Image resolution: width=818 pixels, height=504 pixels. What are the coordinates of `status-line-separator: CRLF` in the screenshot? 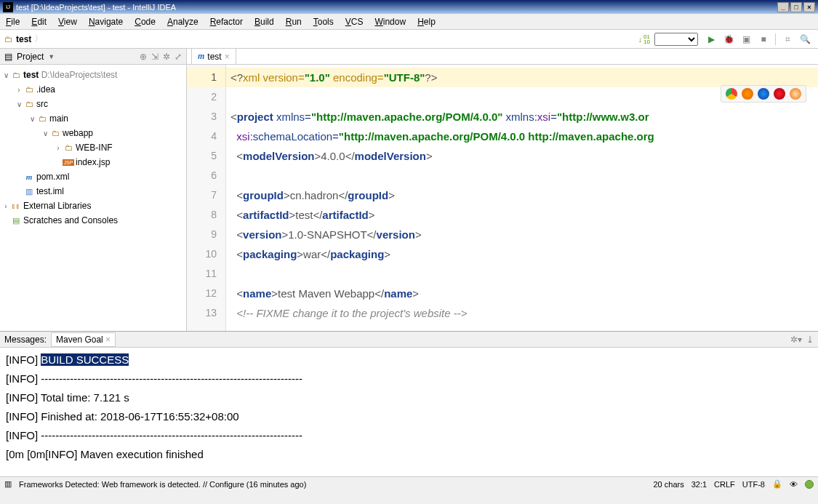 It's located at (724, 484).